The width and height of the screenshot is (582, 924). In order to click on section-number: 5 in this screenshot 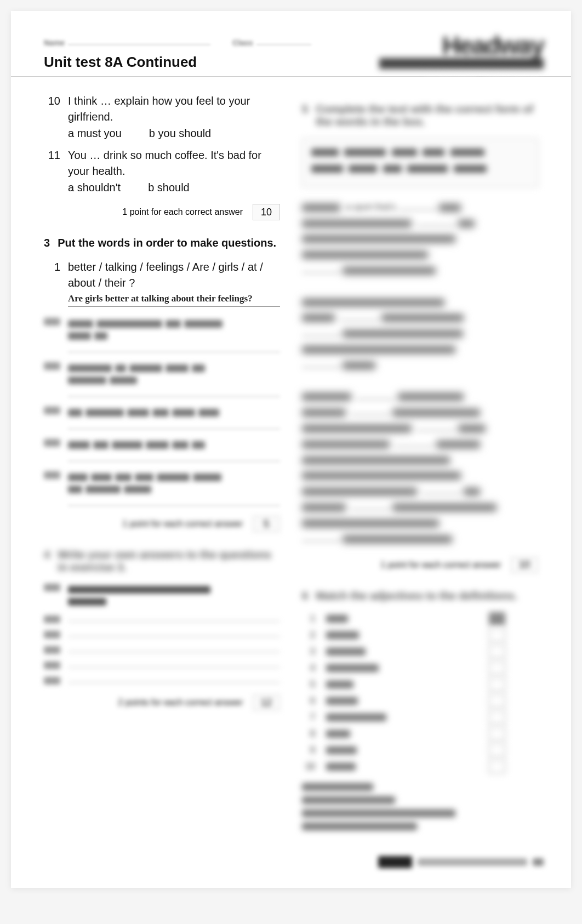, I will do `click(305, 116)`.